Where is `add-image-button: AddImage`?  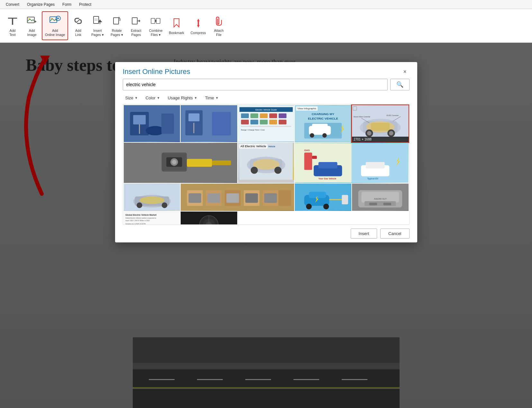 add-image-button: AddImage is located at coordinates (32, 26).